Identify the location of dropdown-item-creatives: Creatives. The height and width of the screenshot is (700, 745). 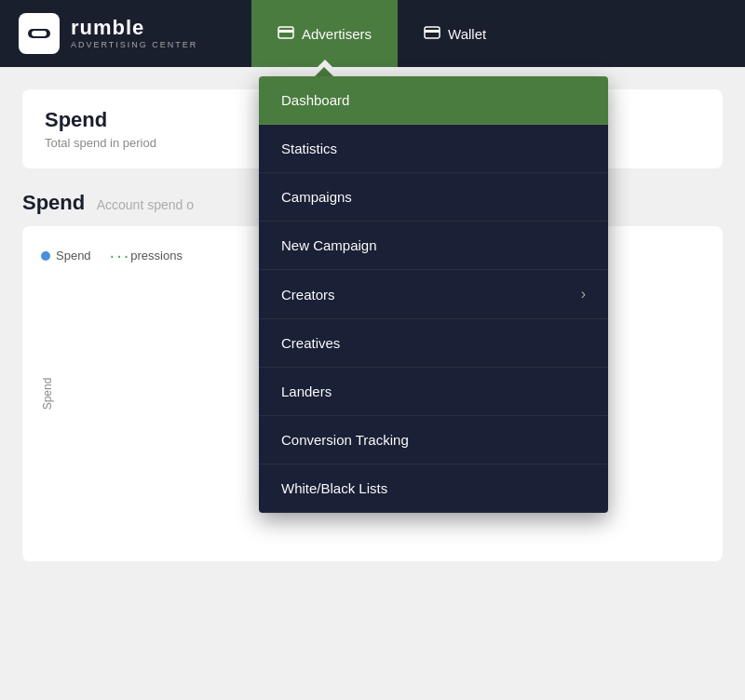
(434, 343).